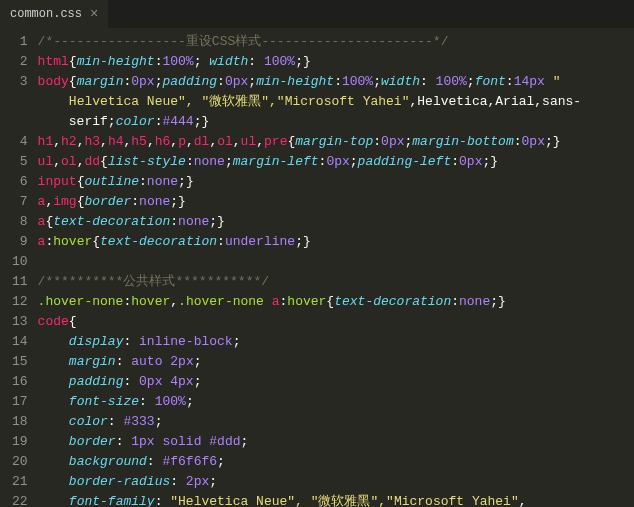  What do you see at coordinates (20, 462) in the screenshot?
I see `line-number: 20` at bounding box center [20, 462].